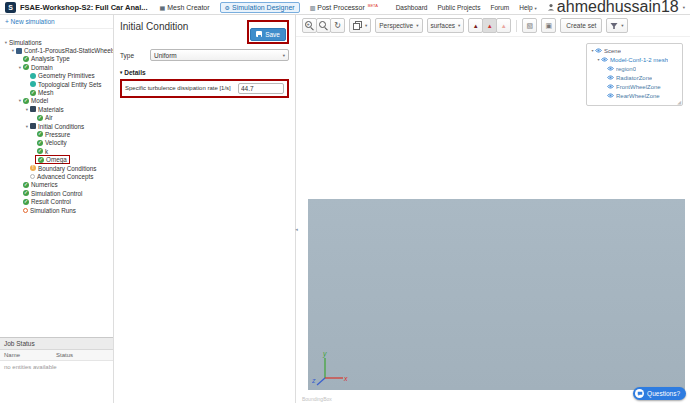  What do you see at coordinates (310, 26) in the screenshot?
I see `zoom-in-icon: +` at bounding box center [310, 26].